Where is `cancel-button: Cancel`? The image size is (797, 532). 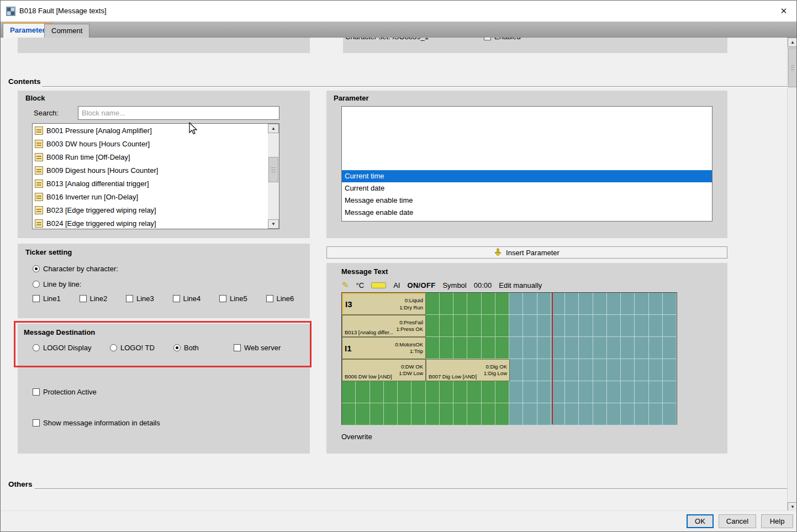
cancel-button: Cancel is located at coordinates (737, 522).